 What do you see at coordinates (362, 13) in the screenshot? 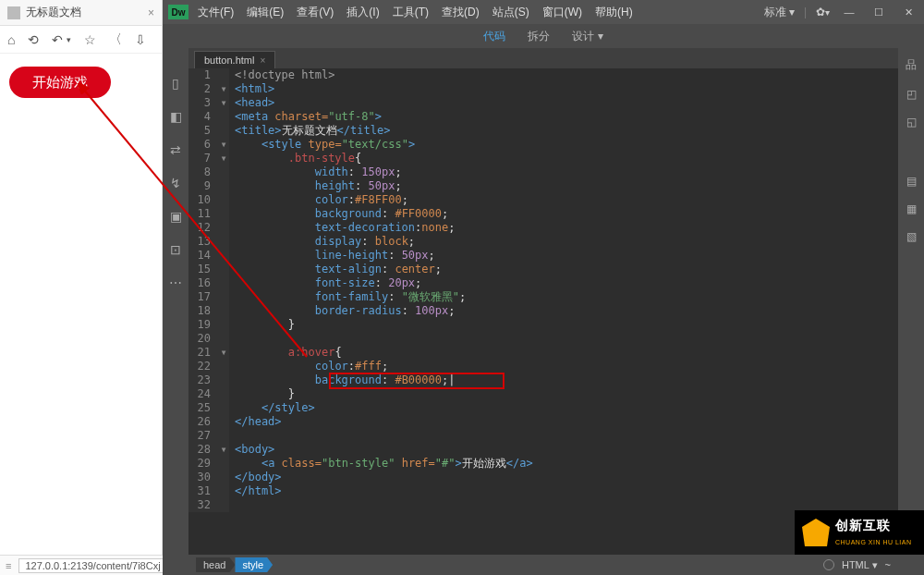
I see `menu-insert: 插入(I)` at bounding box center [362, 13].